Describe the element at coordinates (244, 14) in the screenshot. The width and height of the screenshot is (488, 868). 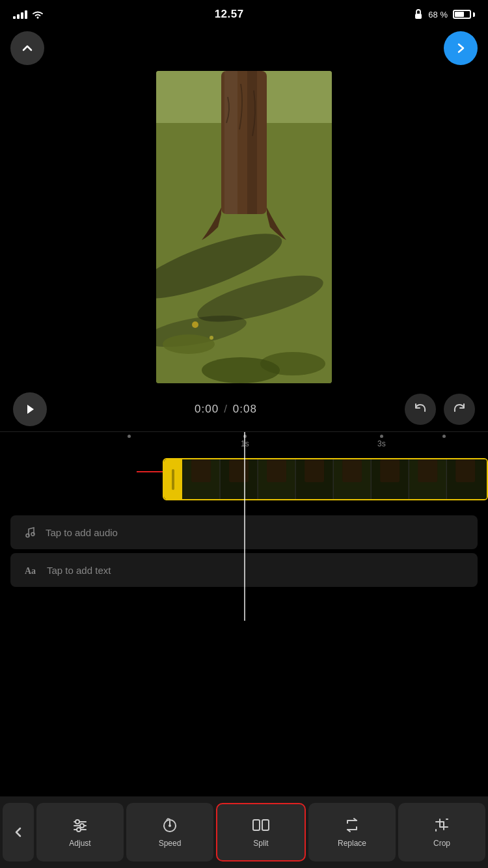
I see `status-bar: 12.57 68 %` at that location.